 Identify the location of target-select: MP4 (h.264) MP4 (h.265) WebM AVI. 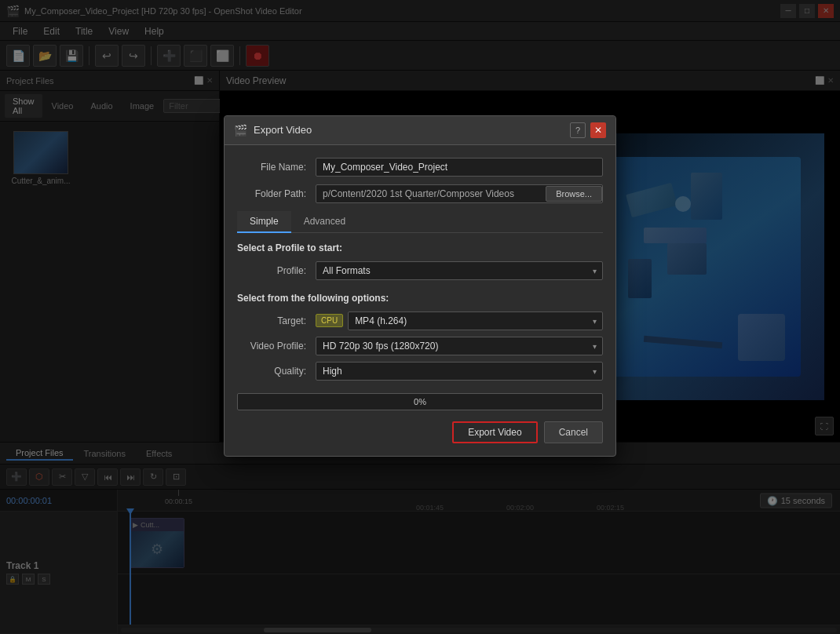
(476, 321).